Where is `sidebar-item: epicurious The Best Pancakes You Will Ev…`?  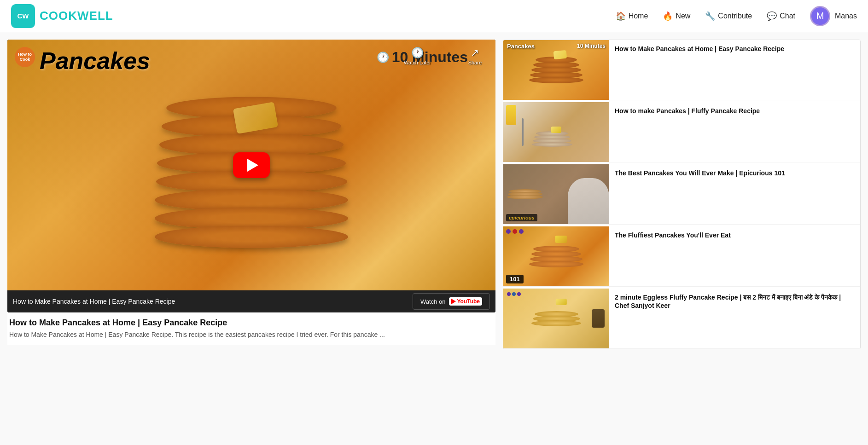 sidebar-item: epicurious The Best Pancakes You Will Ev… is located at coordinates (682, 194).